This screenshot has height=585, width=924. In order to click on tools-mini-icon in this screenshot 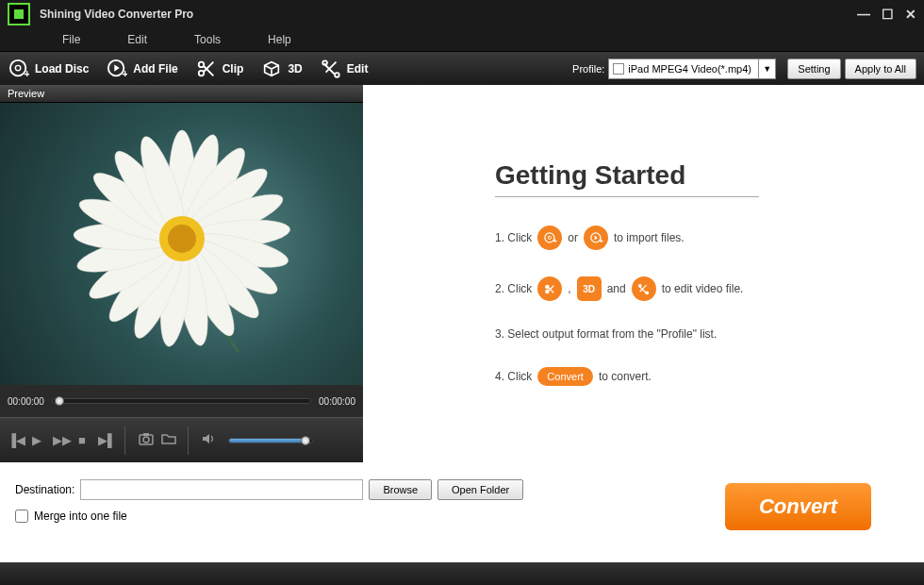, I will do `click(644, 289)`.